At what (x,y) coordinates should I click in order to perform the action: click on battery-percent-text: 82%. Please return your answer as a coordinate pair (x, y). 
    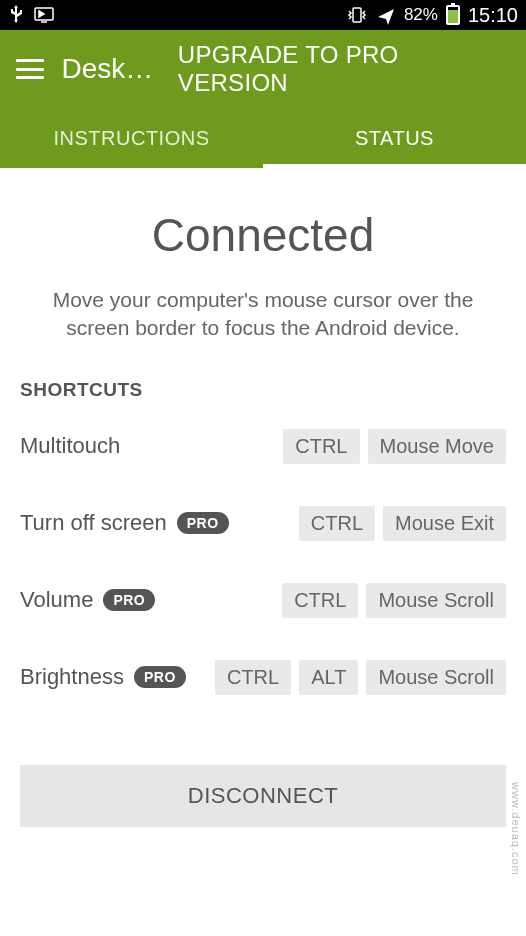
    Looking at the image, I should click on (421, 15).